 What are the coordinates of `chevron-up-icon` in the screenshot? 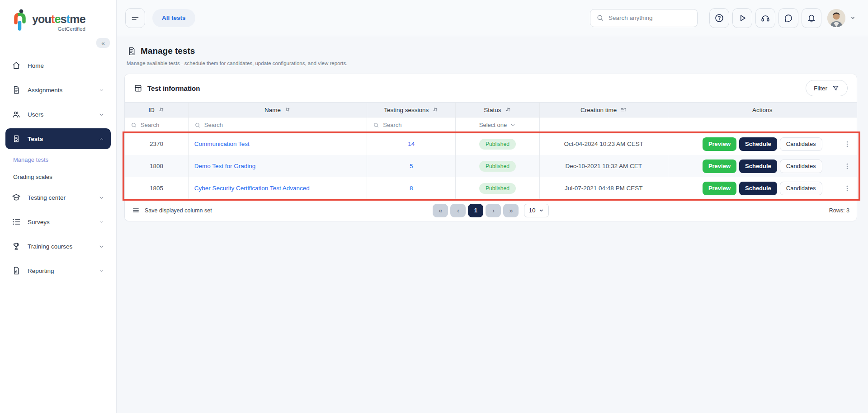 It's located at (101, 139).